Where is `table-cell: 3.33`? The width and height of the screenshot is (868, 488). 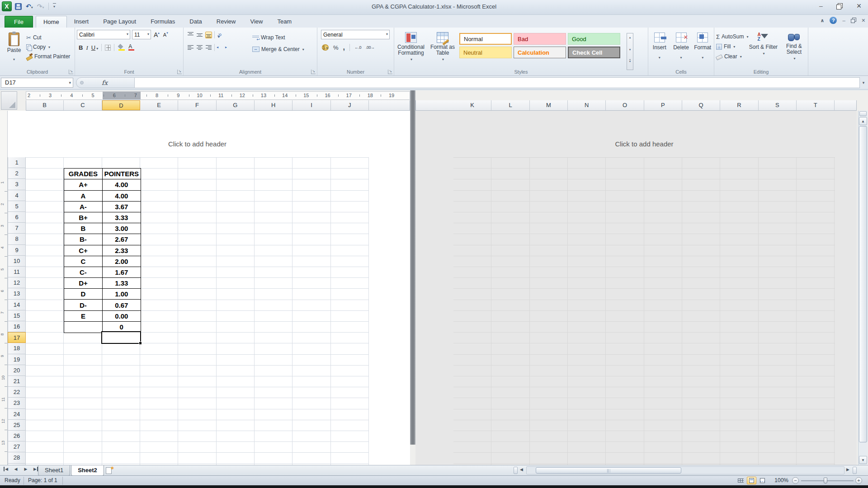 table-cell: 3.33 is located at coordinates (122, 218).